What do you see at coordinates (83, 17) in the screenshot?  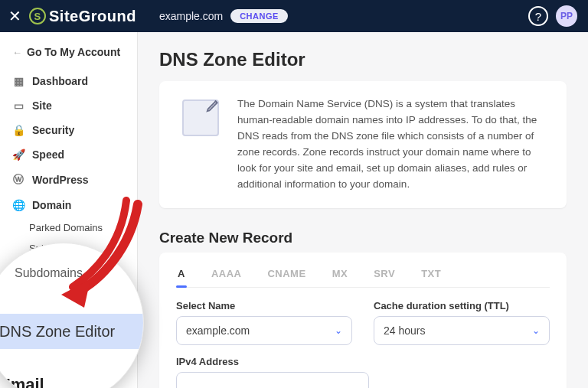 I see `brand-logo: S SiteGround` at bounding box center [83, 17].